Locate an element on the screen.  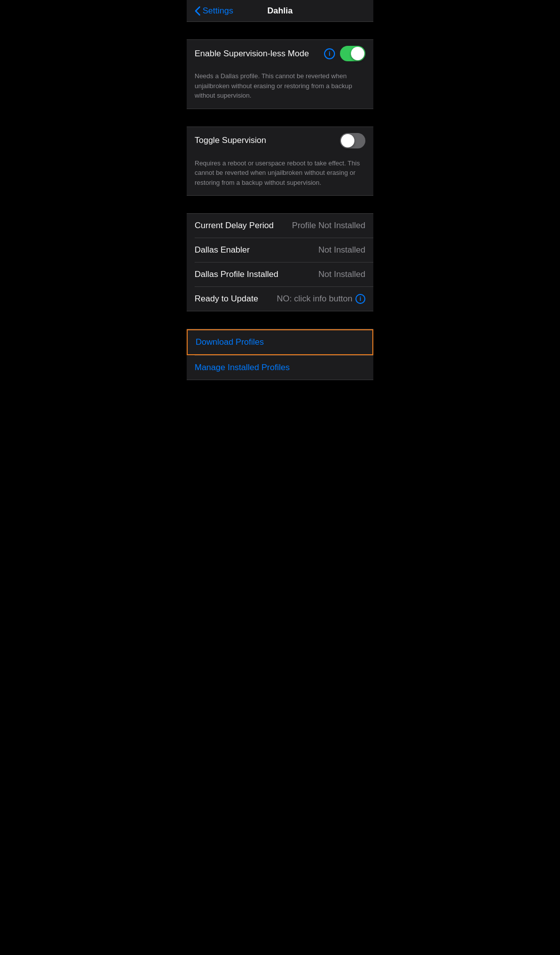
toggle-supervision-section: Toggle Supervision Requires a reboot or … is located at coordinates (280, 161).